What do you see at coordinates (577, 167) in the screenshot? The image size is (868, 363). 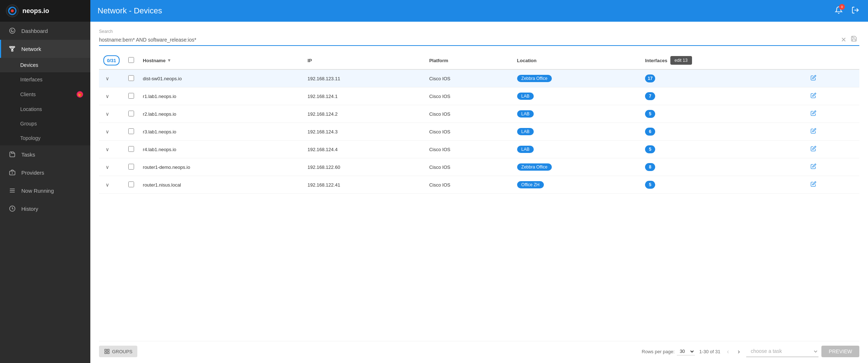 I see `location-cell: Zebbra Office` at bounding box center [577, 167].